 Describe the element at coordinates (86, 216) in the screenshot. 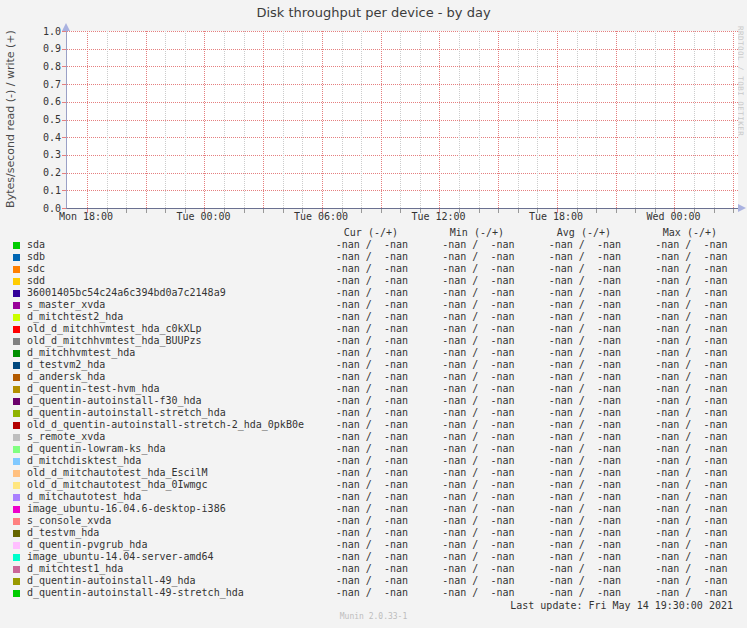

I see `x-tick-label: Mon 18:00` at that location.